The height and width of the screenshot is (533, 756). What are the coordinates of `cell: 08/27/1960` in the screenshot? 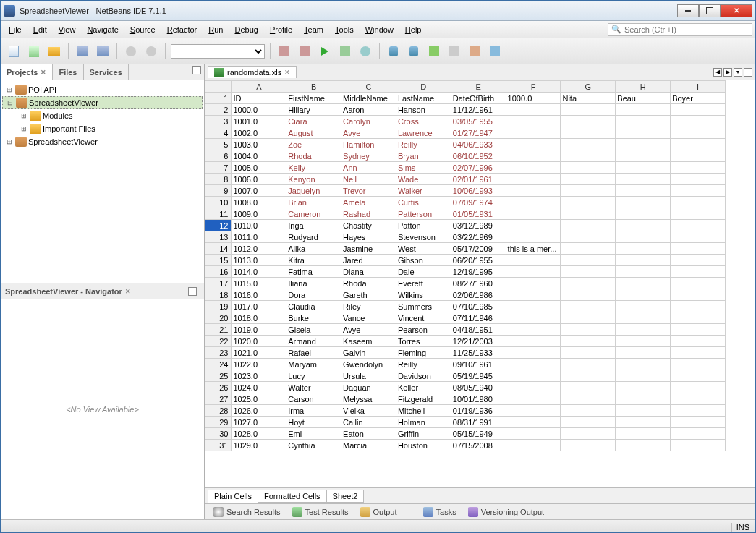 It's located at (478, 283).